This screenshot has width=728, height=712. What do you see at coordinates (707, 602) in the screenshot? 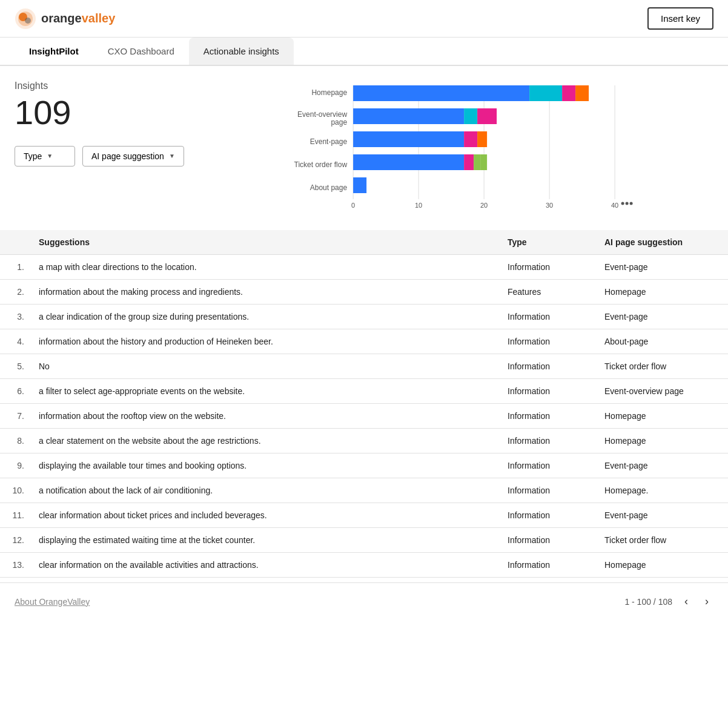
I see `pagination-next-button: ›` at bounding box center [707, 602].